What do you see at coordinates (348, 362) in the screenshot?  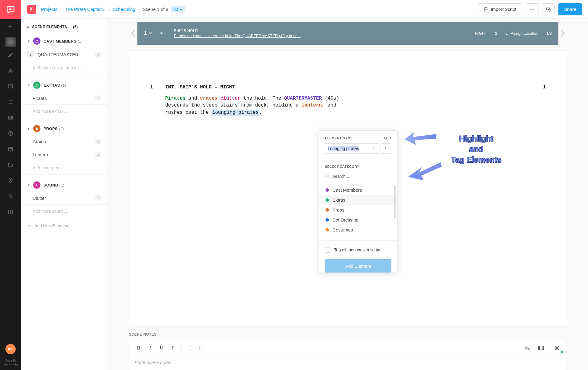 I see `notes-textarea: Enter scene notes...` at bounding box center [348, 362].